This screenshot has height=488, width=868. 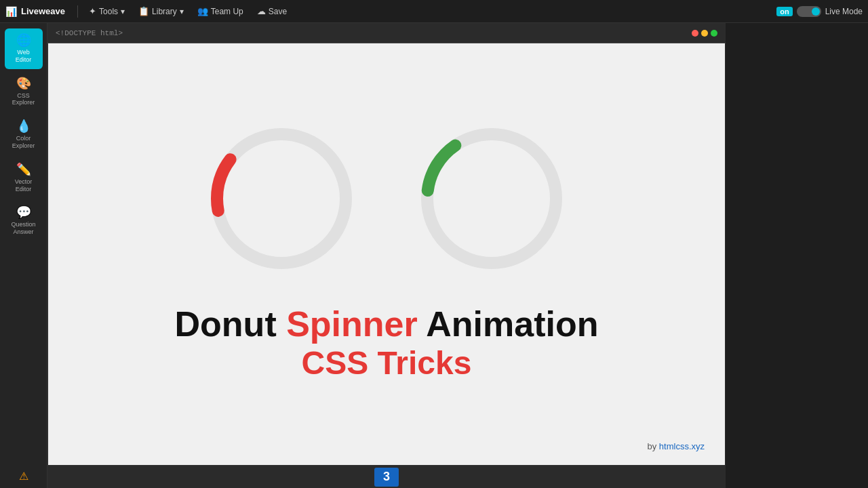 What do you see at coordinates (705, 33) in the screenshot?
I see `window-buttons` at bounding box center [705, 33].